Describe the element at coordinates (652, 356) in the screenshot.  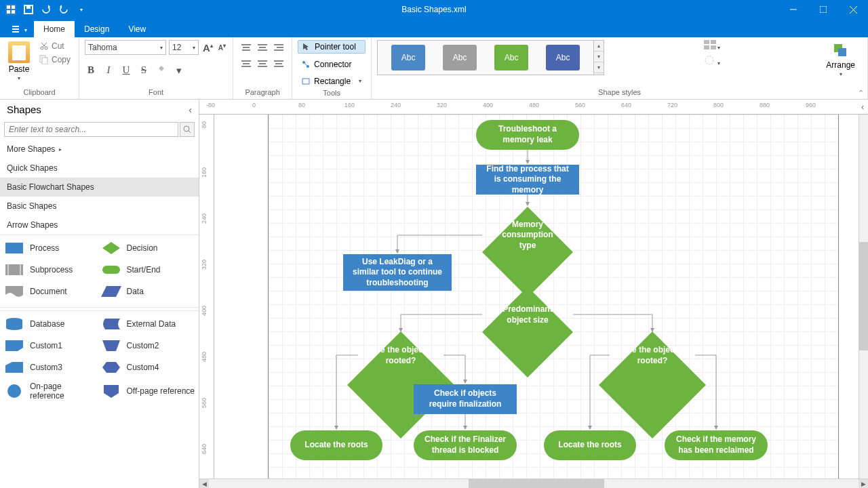
I see `node-rooted-right: Are the objects rooted?` at that location.